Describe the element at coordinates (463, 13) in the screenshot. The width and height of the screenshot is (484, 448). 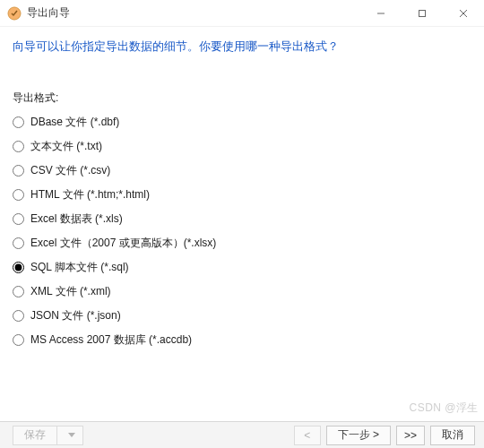
I see `close-button` at that location.